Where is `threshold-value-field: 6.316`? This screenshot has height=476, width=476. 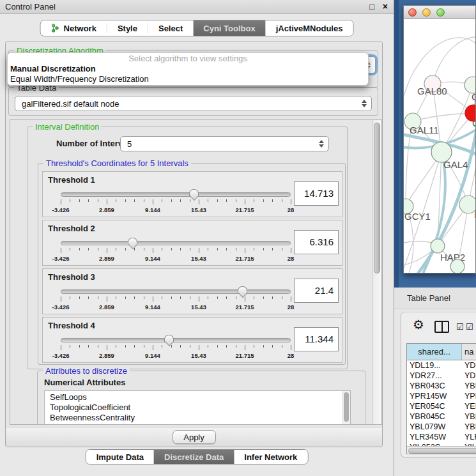 threshold-value-field: 6.316 is located at coordinates (316, 242).